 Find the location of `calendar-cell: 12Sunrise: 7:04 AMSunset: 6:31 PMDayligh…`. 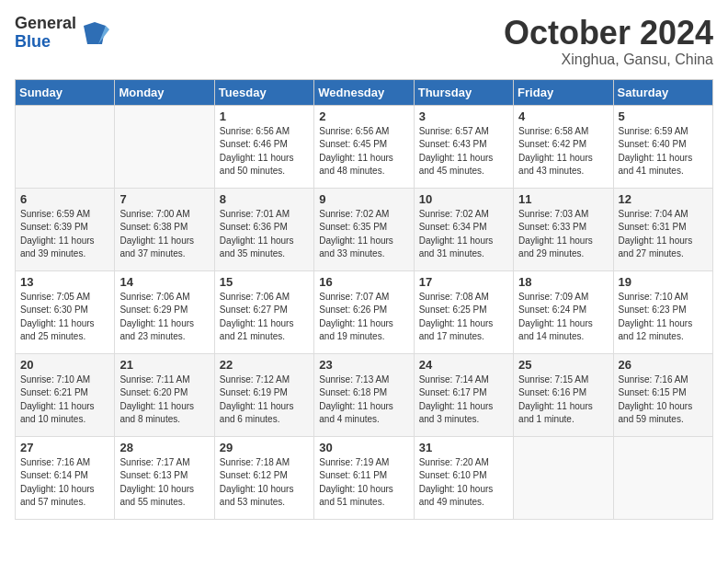

calendar-cell: 12Sunrise: 7:04 AMSunset: 6:31 PMDayligh… is located at coordinates (663, 229).